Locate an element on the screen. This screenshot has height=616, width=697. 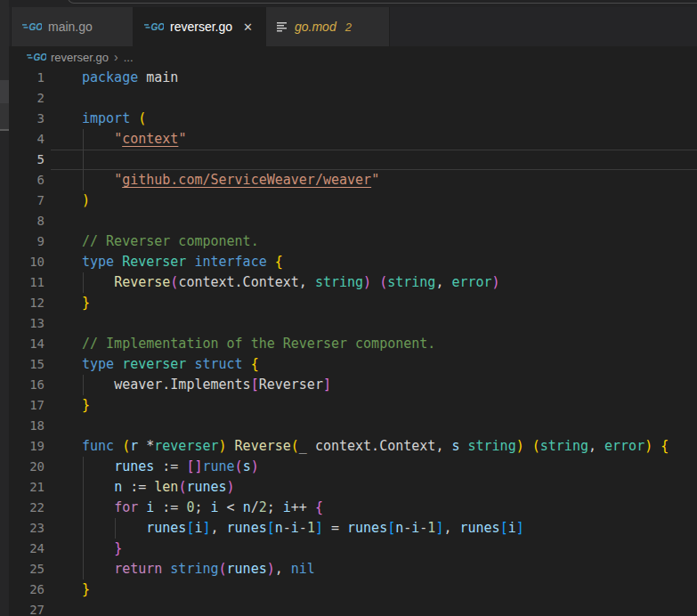
line-number: 8 is located at coordinates (27, 221).